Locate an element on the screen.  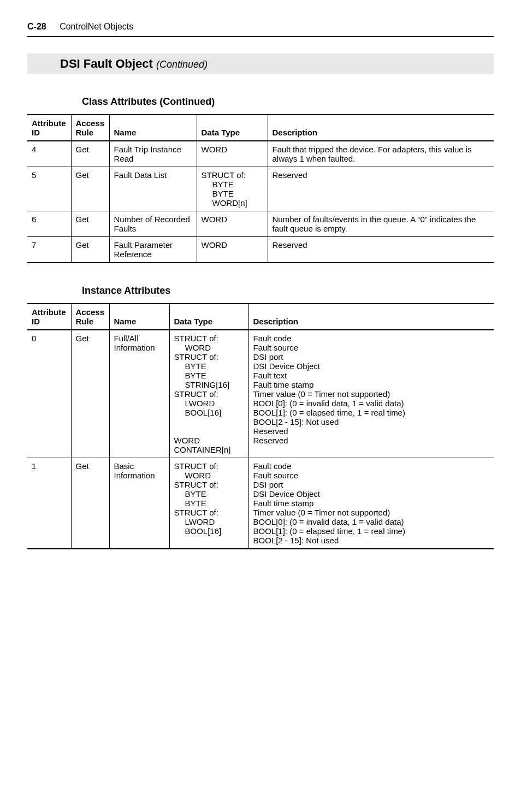
cell-name: Fault Data List is located at coordinates (153, 189).